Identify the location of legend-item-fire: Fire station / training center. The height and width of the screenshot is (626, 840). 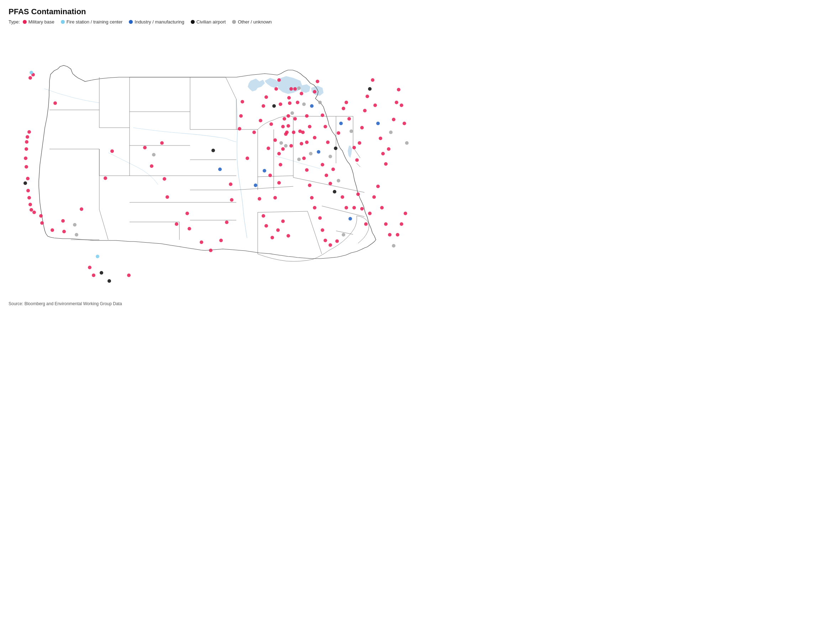
(92, 22).